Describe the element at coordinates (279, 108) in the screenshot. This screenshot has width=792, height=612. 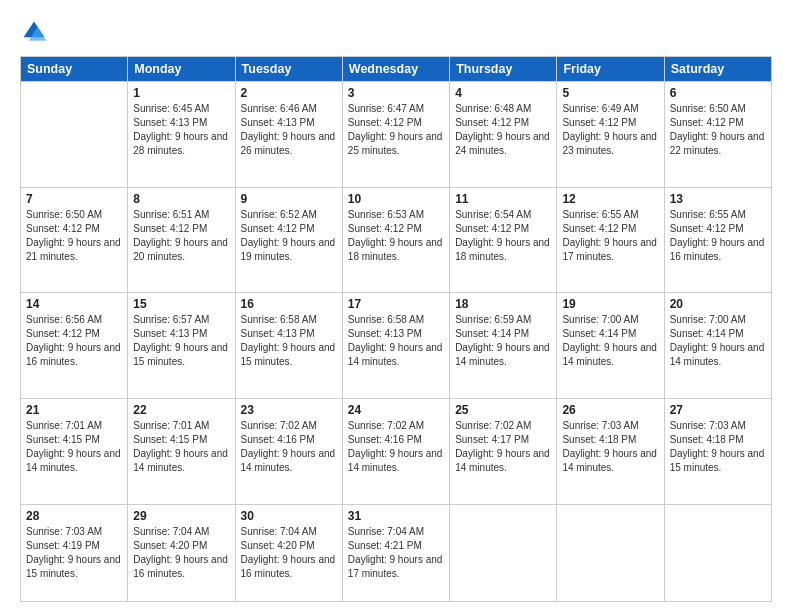
I see `sunrise-text: Sunrise: 6:46 AM` at that location.